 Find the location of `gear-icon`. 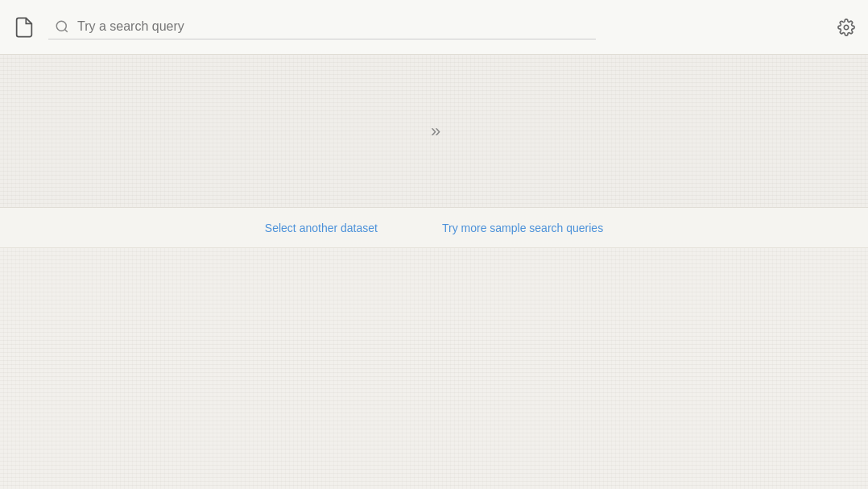

gear-icon is located at coordinates (846, 27).